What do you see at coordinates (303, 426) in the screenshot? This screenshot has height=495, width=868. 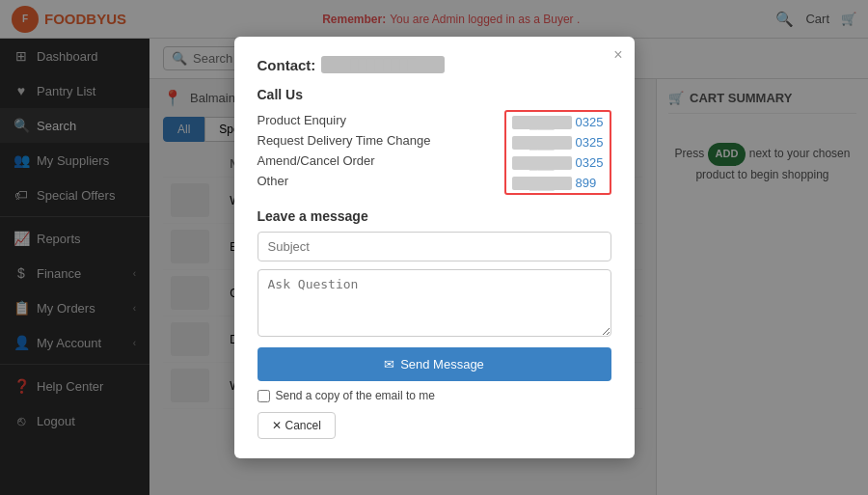 I see `cancel-label: Cancel` at bounding box center [303, 426].